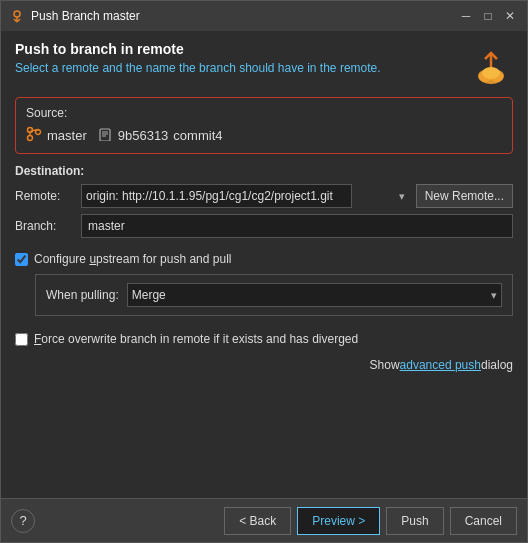 The width and height of the screenshot is (528, 543). What do you see at coordinates (264, 136) in the screenshot?
I see `source-row: master 9b56313 commit4` at bounding box center [264, 136].